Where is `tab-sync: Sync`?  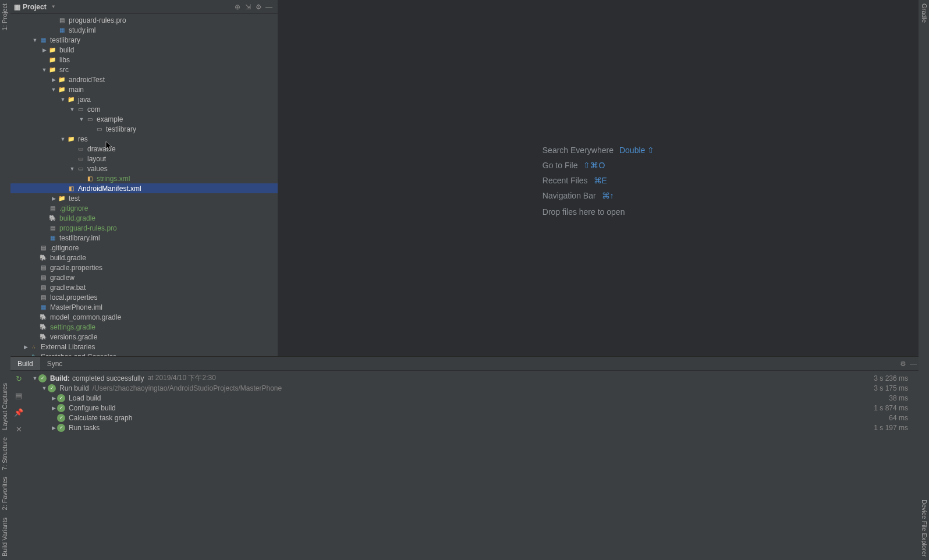
tab-sync: Sync is located at coordinates (55, 363).